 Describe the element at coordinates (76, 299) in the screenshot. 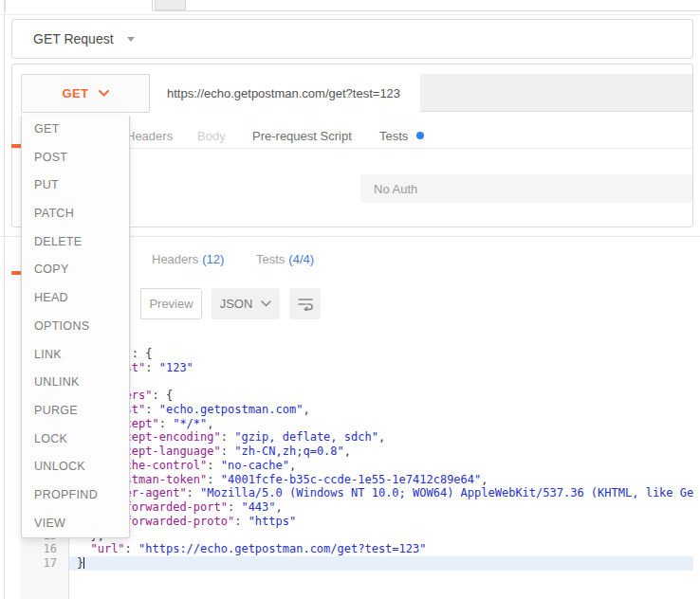

I see `method-option-head: HEAD` at that location.